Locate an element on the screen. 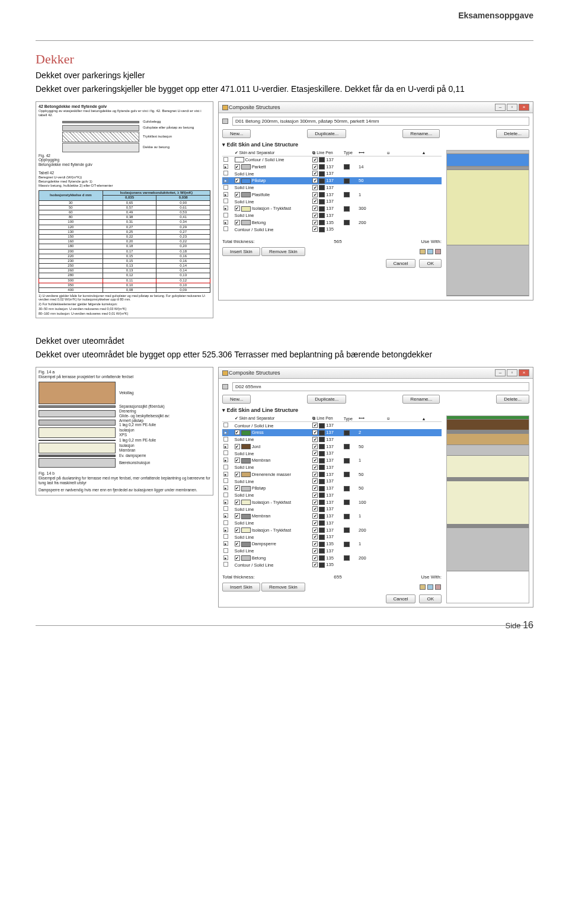 Image resolution: width=569 pixels, height=924 pixels. label-isolasjon: Trykkfast isolasjon is located at coordinates (158, 136).